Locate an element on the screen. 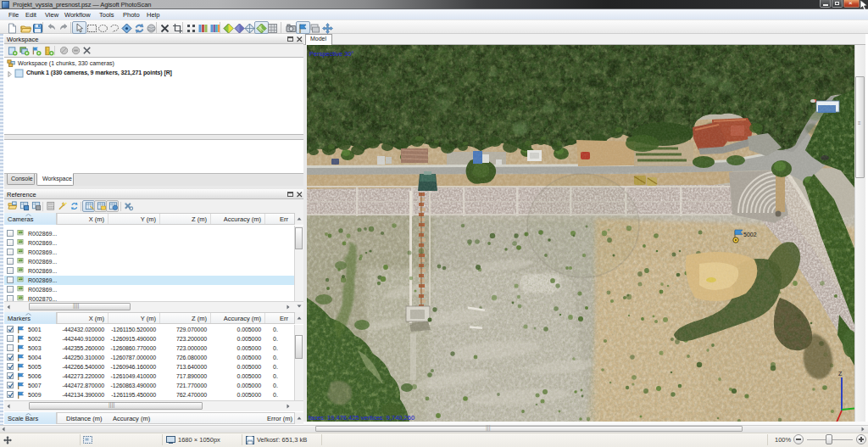 This screenshot has width=868, height=447. svg-text: 5002 is located at coordinates (750, 234).